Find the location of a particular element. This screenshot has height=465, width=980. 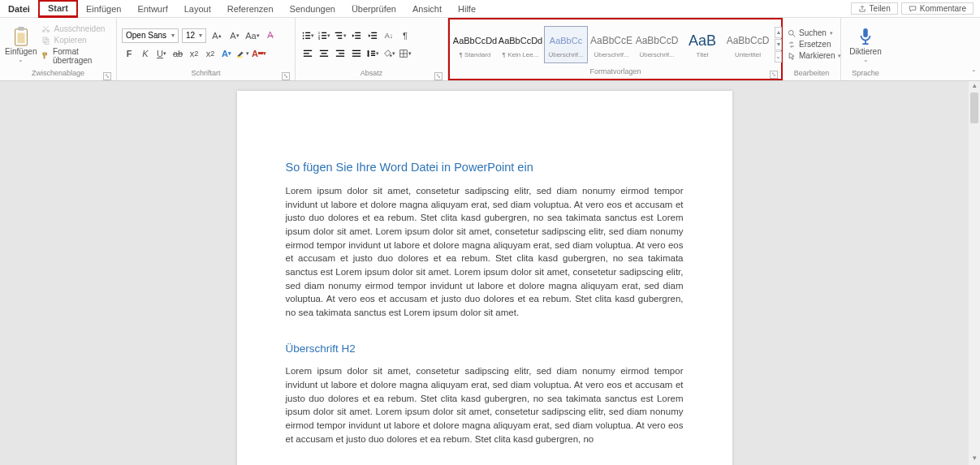

bold-button: F is located at coordinates (129, 54).